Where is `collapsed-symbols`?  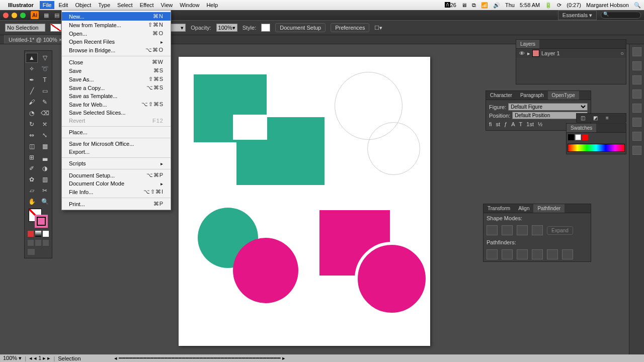 collapsed-symbols is located at coordinates (637, 136).